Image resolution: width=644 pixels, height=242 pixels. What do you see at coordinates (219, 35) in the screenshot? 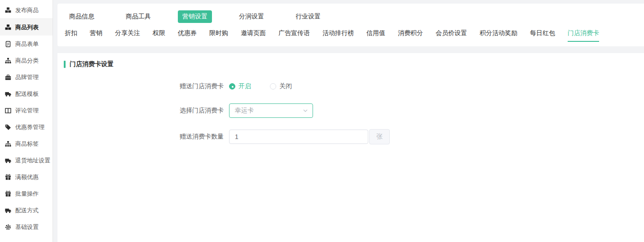
I see `tab-flash-sale: 限时购` at bounding box center [219, 35].